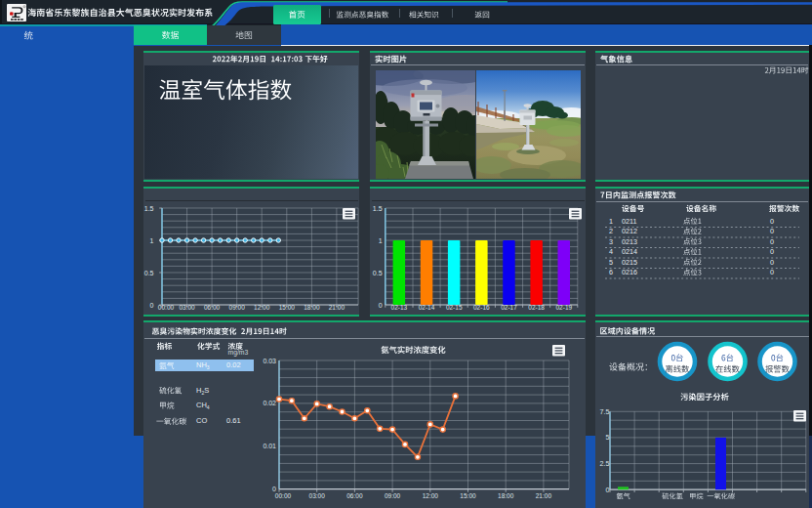 This screenshot has height=508, width=812. I want to click on svg-text: 02-17, so click(509, 307).